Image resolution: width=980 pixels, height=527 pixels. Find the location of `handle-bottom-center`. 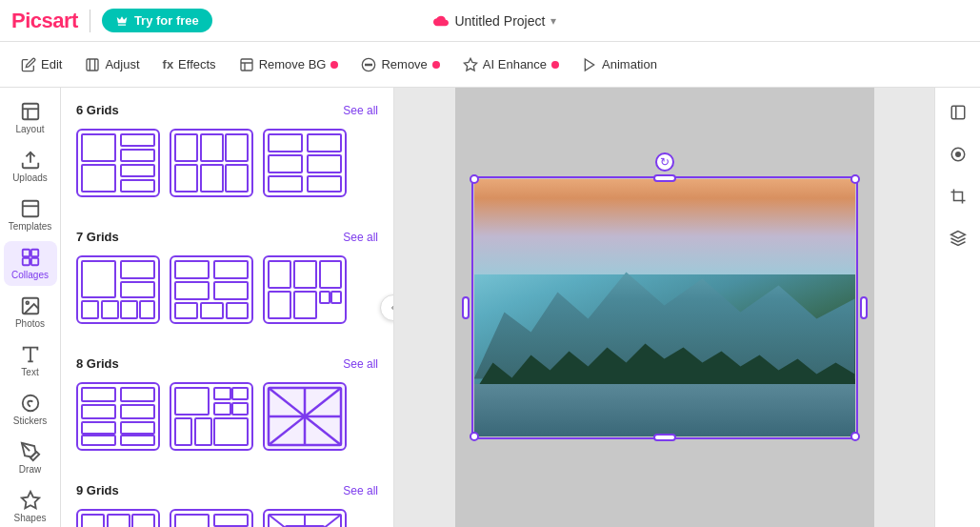

handle-bottom-center is located at coordinates (665, 437).